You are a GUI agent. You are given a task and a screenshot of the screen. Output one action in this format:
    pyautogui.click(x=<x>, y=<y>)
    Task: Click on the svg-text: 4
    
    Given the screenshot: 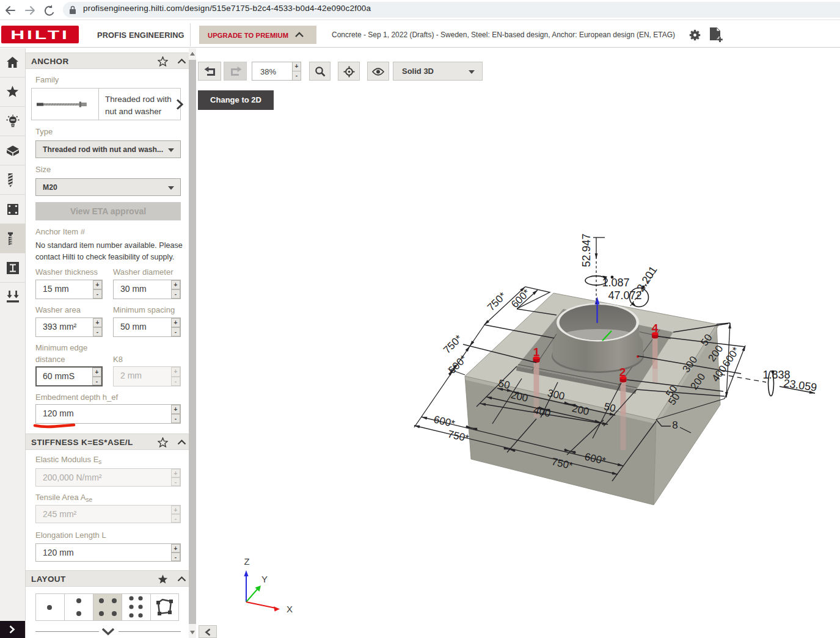 What is the action you would take?
    pyautogui.click(x=655, y=328)
    